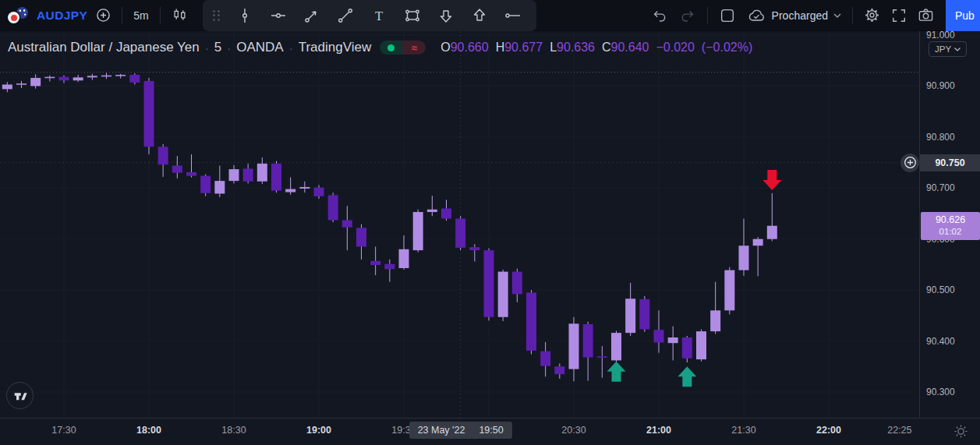 This screenshot has width=980, height=445. What do you see at coordinates (370, 16) in the screenshot?
I see `drawing-tools-panel: T` at bounding box center [370, 16].